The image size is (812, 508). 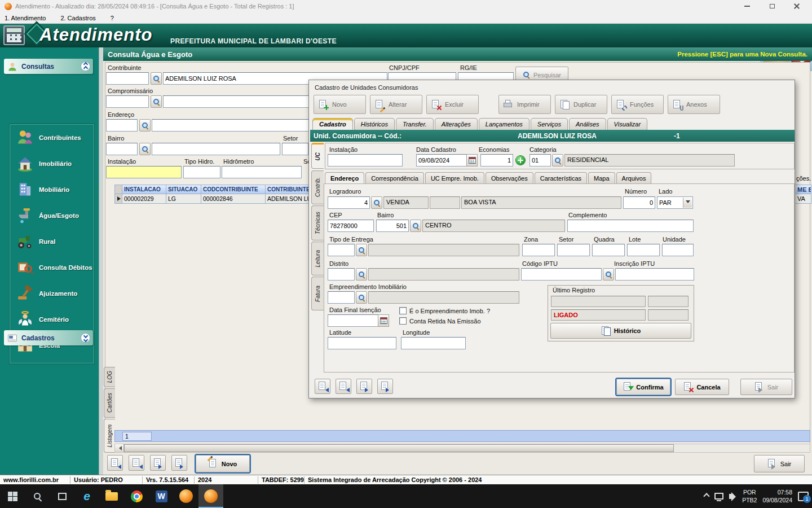 I want to click on col-instalacao: INSTALACAO, so click(x=144, y=190).